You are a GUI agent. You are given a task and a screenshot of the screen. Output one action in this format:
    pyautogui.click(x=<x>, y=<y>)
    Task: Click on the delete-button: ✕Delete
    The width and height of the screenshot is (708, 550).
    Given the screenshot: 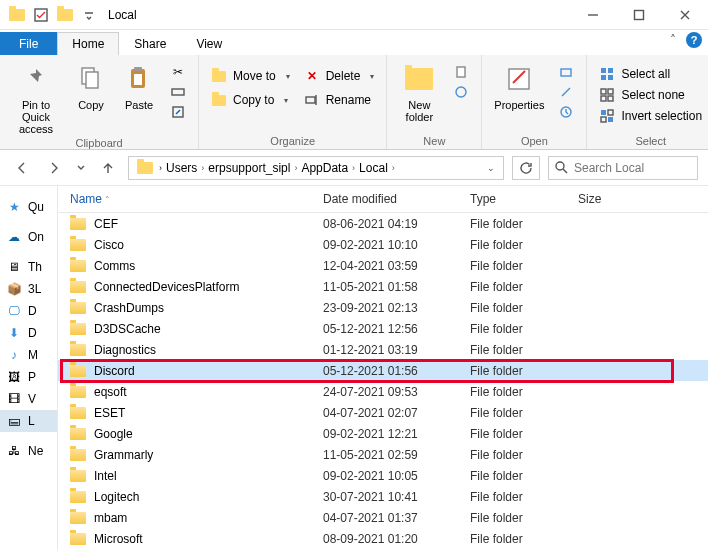 What is the action you would take?
    pyautogui.click(x=340, y=76)
    